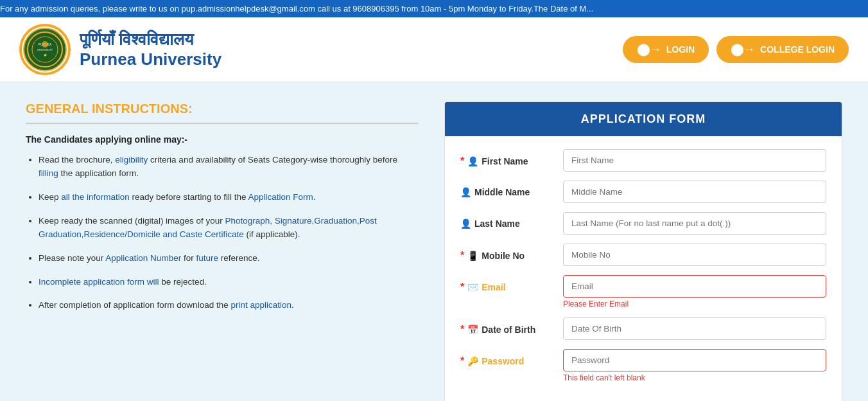 Image resolution: width=868 pixels, height=401 pixels. What do you see at coordinates (150, 59) in the screenshot?
I see `university-english-name: Purnea University` at bounding box center [150, 59].